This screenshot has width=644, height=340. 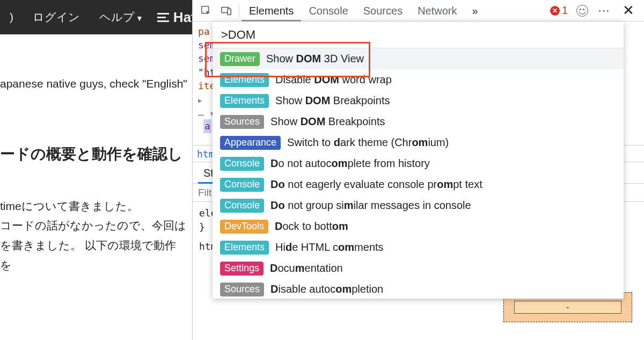 I want to click on command-result: ElementsShow DOM Breakpoints, so click(x=418, y=101).